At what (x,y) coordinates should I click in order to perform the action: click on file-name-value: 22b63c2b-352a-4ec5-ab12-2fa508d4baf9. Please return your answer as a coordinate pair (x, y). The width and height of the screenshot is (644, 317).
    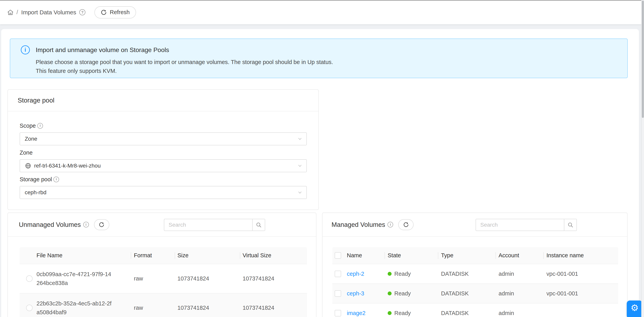
    Looking at the image, I should click on (74, 308).